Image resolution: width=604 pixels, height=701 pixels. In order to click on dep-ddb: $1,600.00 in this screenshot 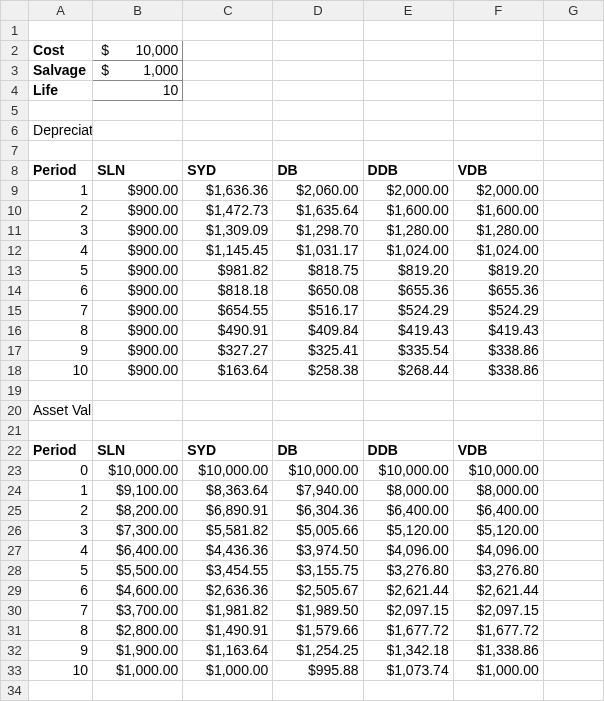, I will do `click(408, 211)`.